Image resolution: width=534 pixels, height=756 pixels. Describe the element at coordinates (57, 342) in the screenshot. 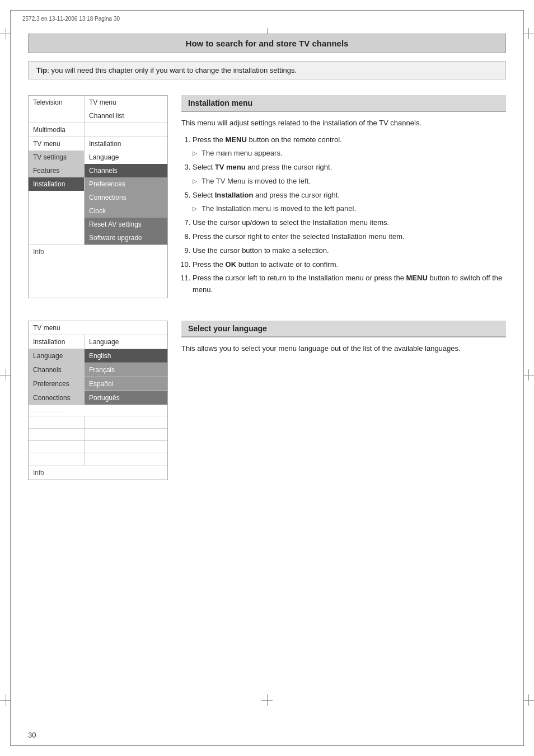

I see `lang-cell-installation: Installation` at that location.